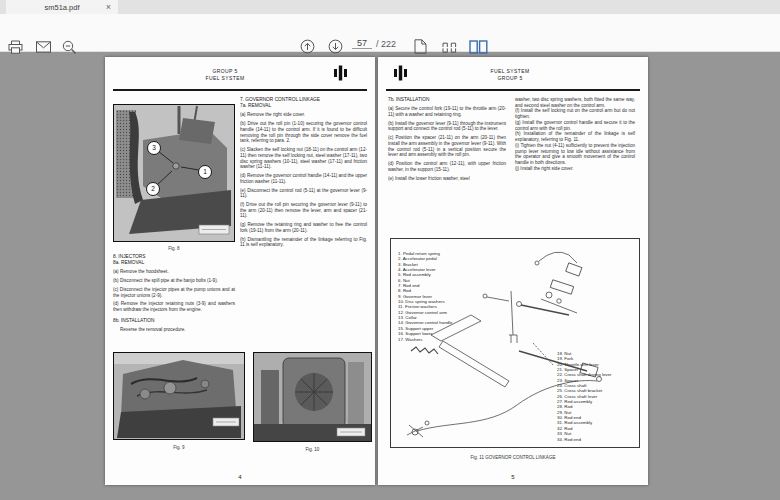  Describe the element at coordinates (308, 46) in the screenshot. I see `arrow-up-circle-icon` at that location.